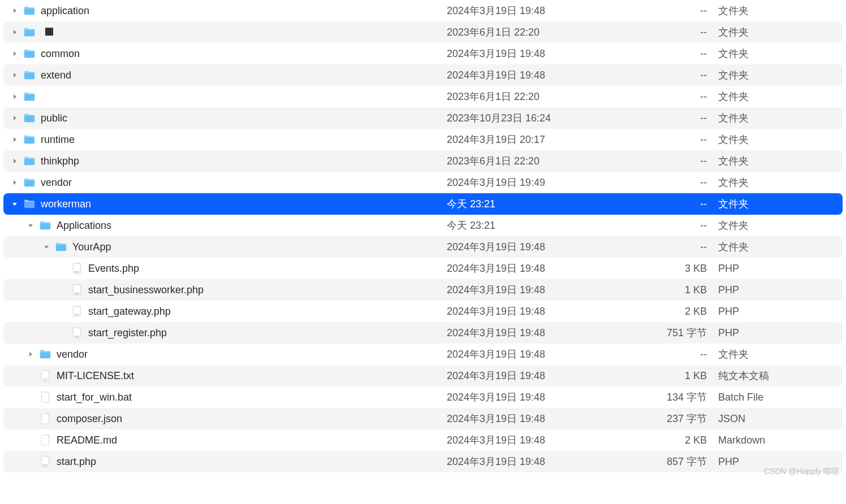 The width and height of the screenshot is (846, 504). What do you see at coordinates (244, 119) in the screenshot?
I see `file-name: public` at bounding box center [244, 119].